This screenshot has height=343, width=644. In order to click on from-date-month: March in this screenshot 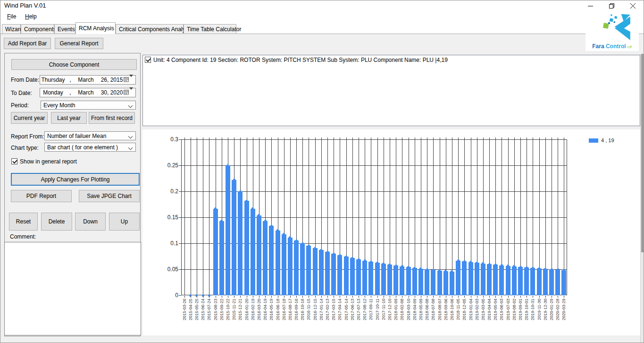, I will do `click(86, 80)`.